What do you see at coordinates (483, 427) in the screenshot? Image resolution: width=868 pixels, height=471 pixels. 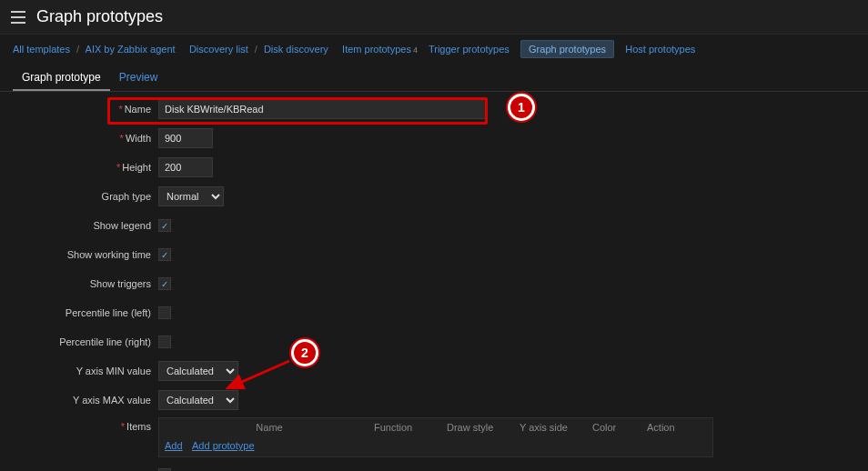 I see `items-col-draw-style: Draw style` at bounding box center [483, 427].